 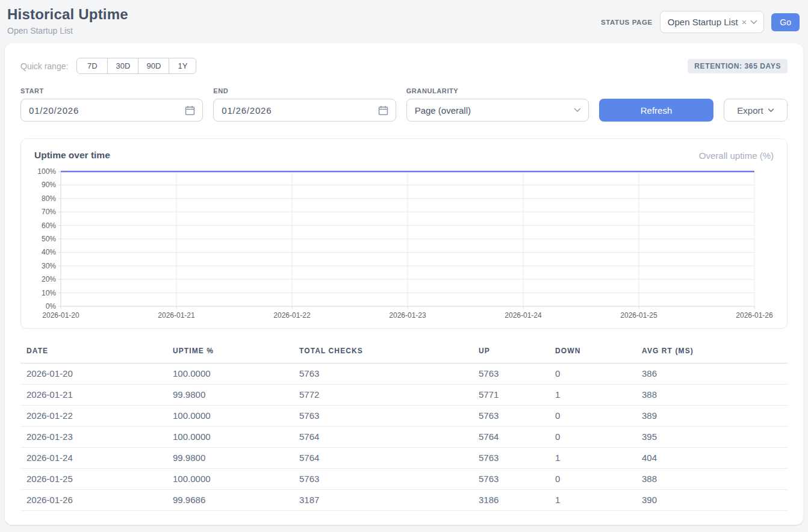 What do you see at coordinates (49, 212) in the screenshot?
I see `svg-text: 70%` at bounding box center [49, 212].